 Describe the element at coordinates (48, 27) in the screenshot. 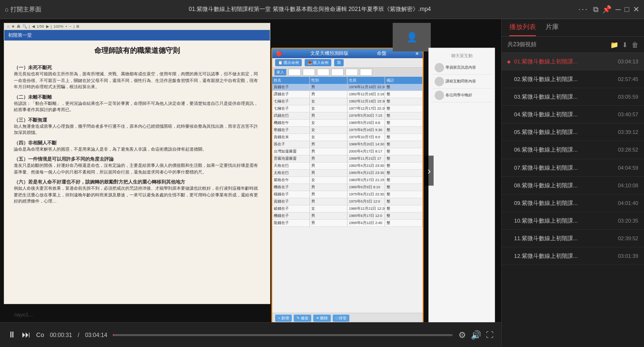

I see `toolbar-nav-next: ▶` at that location.